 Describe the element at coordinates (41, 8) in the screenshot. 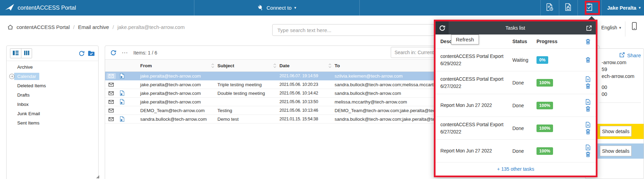

I see `app-logo: contentACCESS Portal` at that location.